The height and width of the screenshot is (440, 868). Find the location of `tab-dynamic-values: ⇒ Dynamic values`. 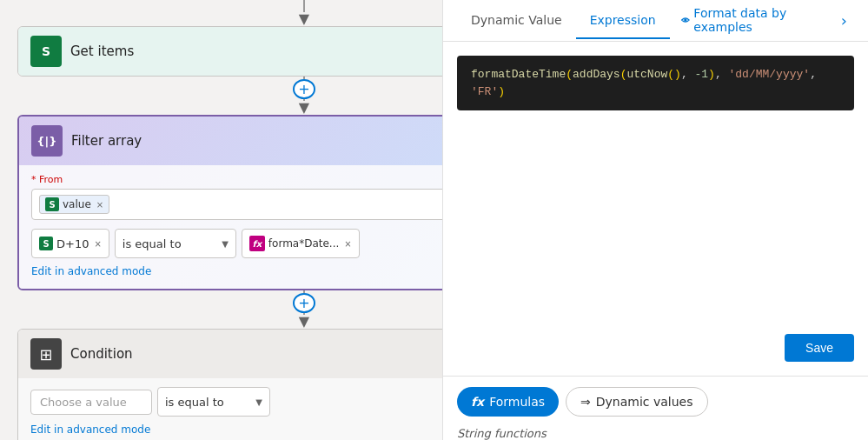

tab-dynamic-values: ⇒ Dynamic values is located at coordinates (636, 402).